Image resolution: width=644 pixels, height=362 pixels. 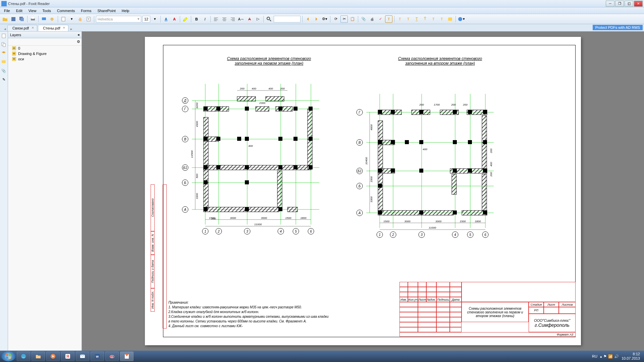 What do you see at coordinates (112, 356) in the screenshot?
I see `task-paint` at bounding box center [112, 356].